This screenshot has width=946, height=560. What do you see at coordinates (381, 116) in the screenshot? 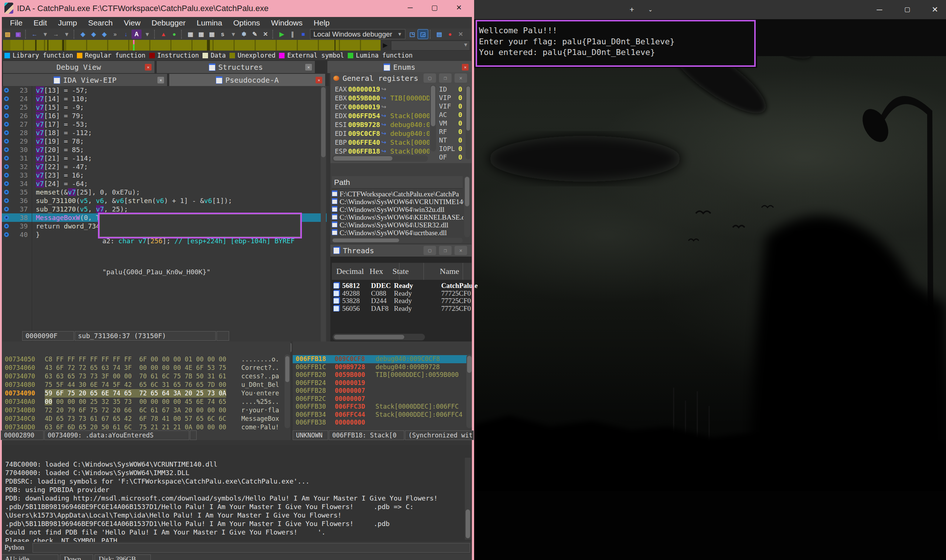
I see `register-row: EDX006FFD54↪Stack[0000` at bounding box center [381, 116].